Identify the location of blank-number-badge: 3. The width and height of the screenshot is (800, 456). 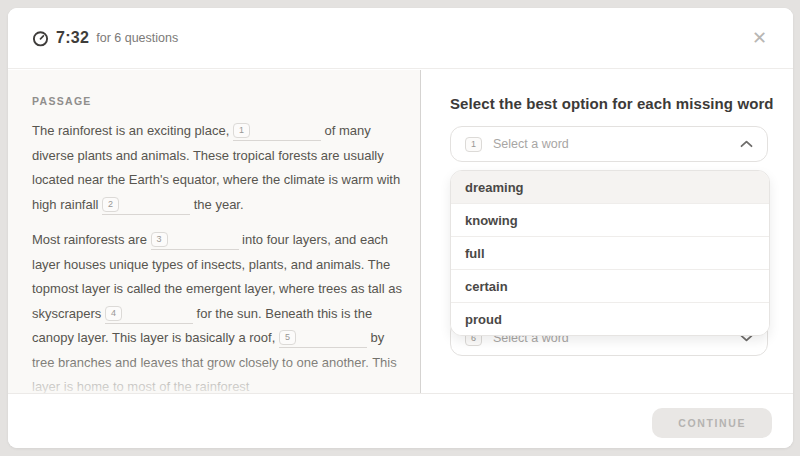
(160, 240).